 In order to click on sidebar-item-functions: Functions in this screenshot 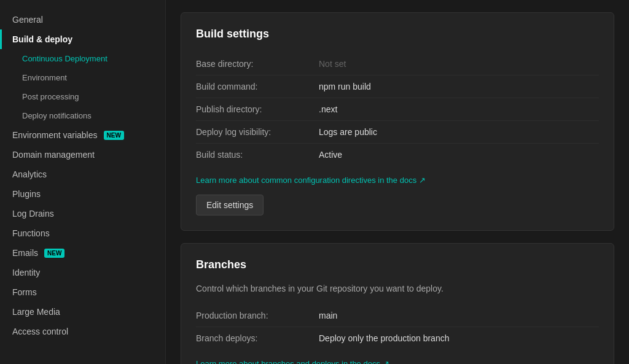, I will do `click(82, 233)`.